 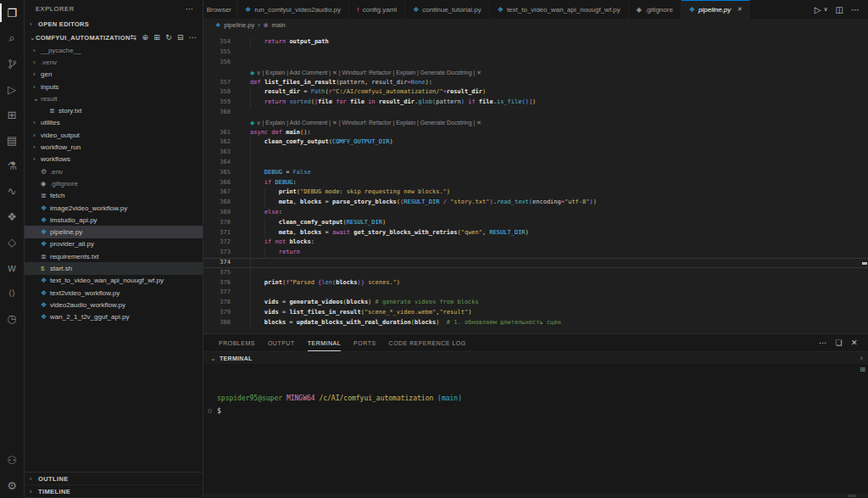 What do you see at coordinates (114, 244) in the screenshot?
I see `tree-item-provider-all-py: ❖provider_all.py` at bounding box center [114, 244].